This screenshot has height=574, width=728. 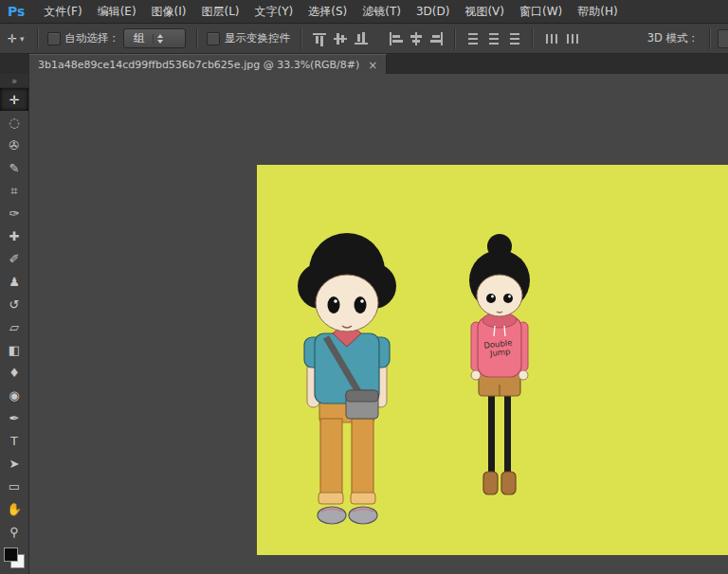 I want to click on distribute-vertical-centers-icon, so click(x=494, y=39).